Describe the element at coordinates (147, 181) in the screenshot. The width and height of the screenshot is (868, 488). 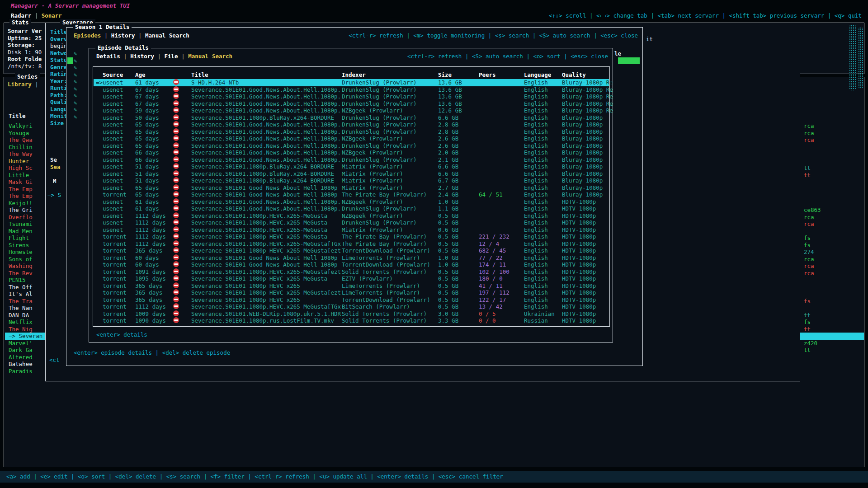
I see `release-age: 51 days` at that location.